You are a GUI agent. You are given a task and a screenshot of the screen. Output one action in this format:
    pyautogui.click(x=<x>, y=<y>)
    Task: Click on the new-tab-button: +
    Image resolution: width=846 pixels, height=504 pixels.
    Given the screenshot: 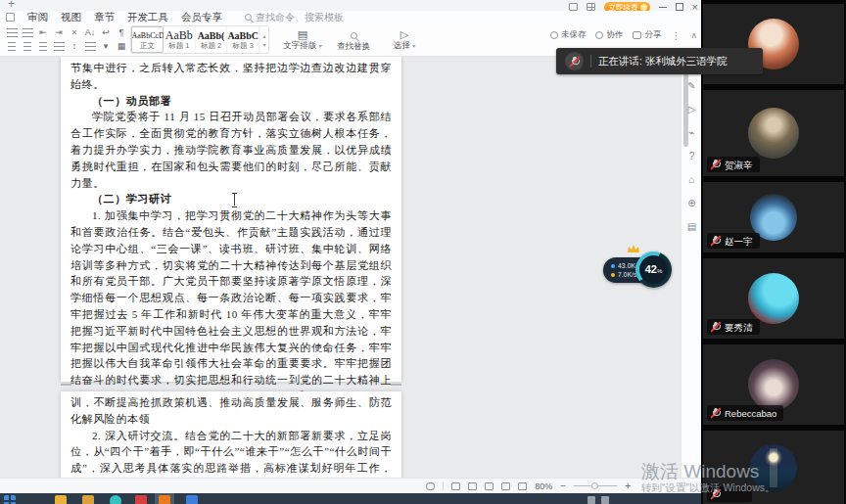 What is the action you would take?
    pyautogui.click(x=12, y=5)
    